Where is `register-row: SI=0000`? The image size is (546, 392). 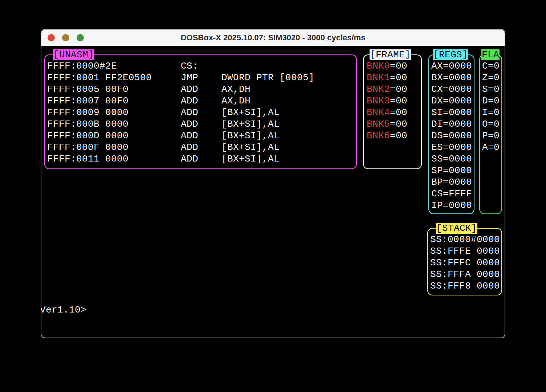 register-row: SI=0000 is located at coordinates (452, 113).